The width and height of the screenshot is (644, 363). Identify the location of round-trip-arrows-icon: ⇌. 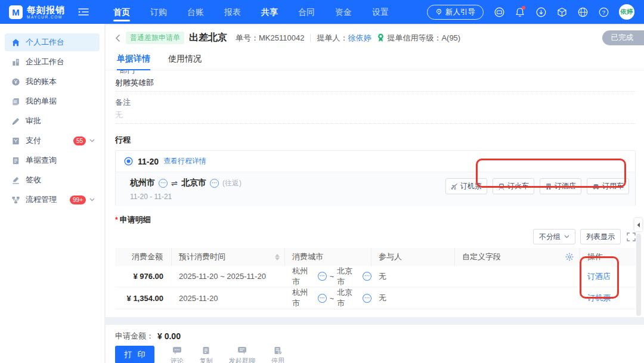
(174, 184).